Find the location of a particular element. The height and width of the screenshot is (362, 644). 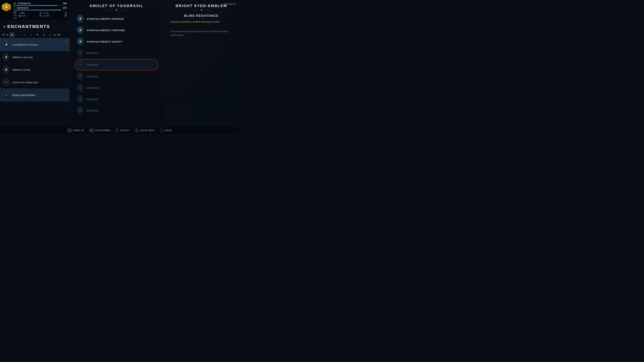

item-divider is located at coordinates (202, 10).